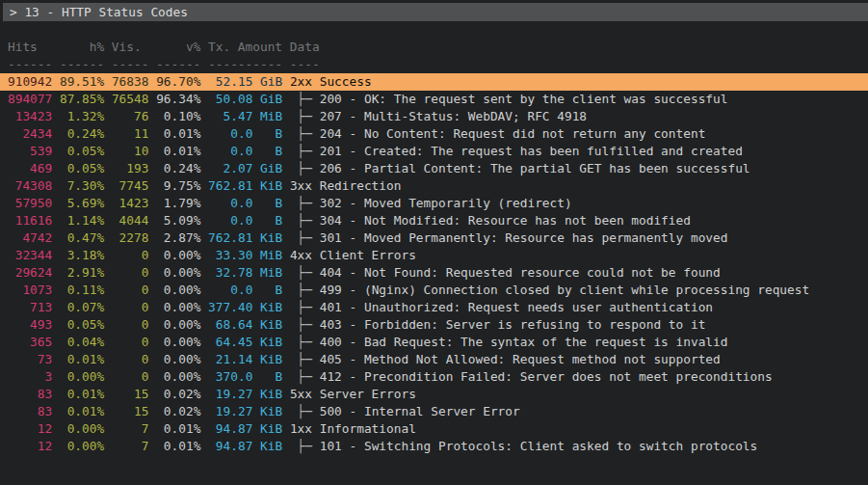  What do you see at coordinates (435, 12) in the screenshot?
I see `panel-title-bar: > 13 - HTTP Status Codes` at bounding box center [435, 12].